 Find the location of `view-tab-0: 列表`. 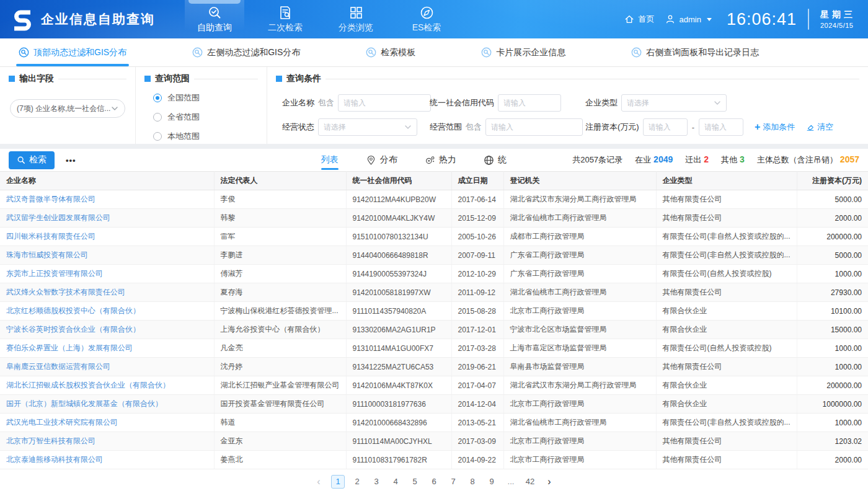

view-tab-0: 列表 is located at coordinates (330, 160).